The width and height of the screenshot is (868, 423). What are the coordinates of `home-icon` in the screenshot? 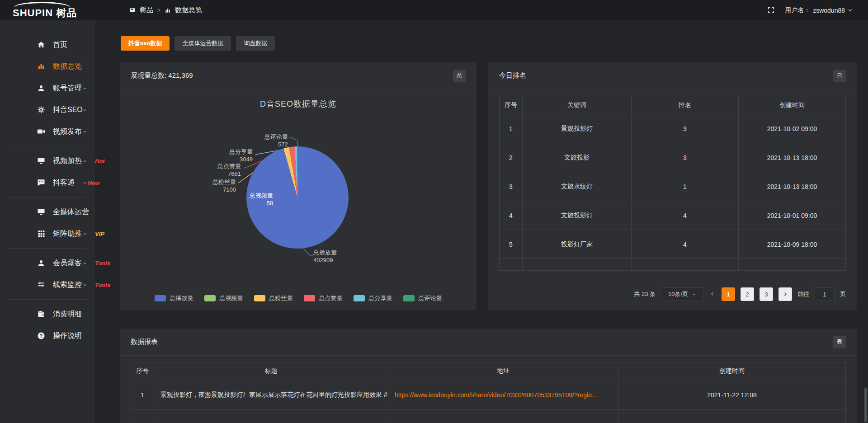 It's located at (41, 45).